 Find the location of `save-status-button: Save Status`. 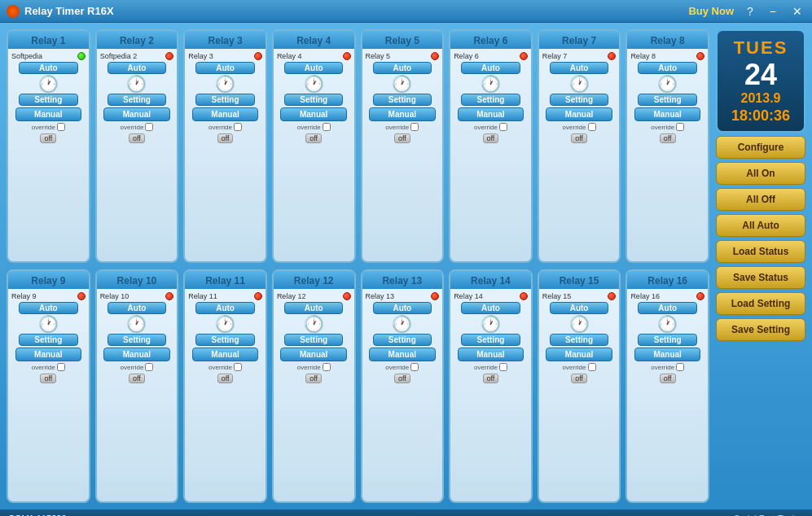

save-status-button: Save Status is located at coordinates (761, 278).